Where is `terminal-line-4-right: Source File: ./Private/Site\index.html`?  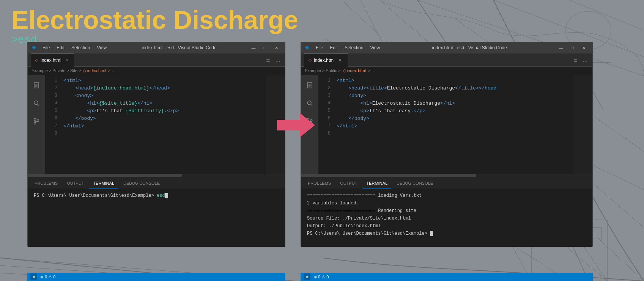 terminal-line-4-right: Source File: ./Private/Site\index.html is located at coordinates (447, 218).